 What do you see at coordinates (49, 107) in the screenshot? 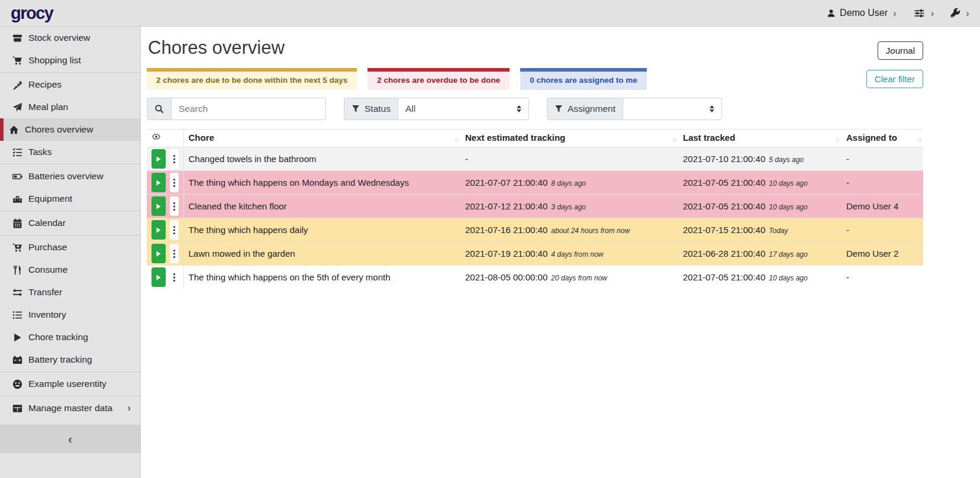
I see `sidebar-item-label: Meal plan` at bounding box center [49, 107].